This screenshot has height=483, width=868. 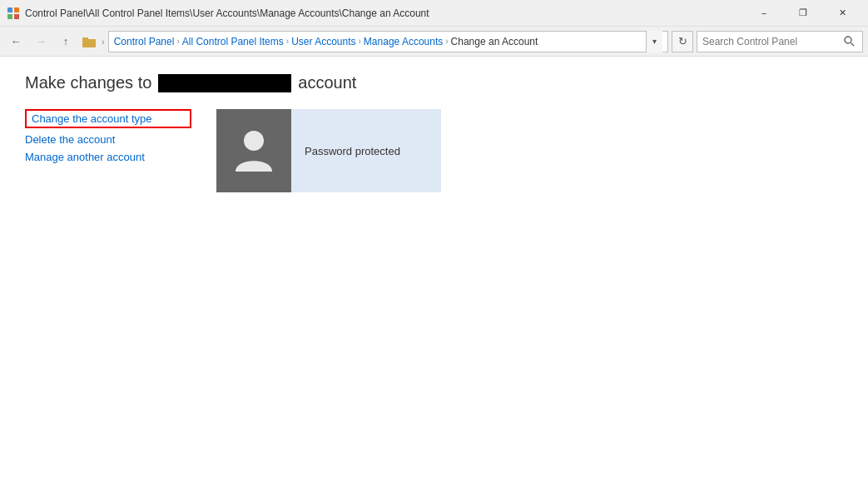 I want to click on restore-button: ❐, so click(x=803, y=13).